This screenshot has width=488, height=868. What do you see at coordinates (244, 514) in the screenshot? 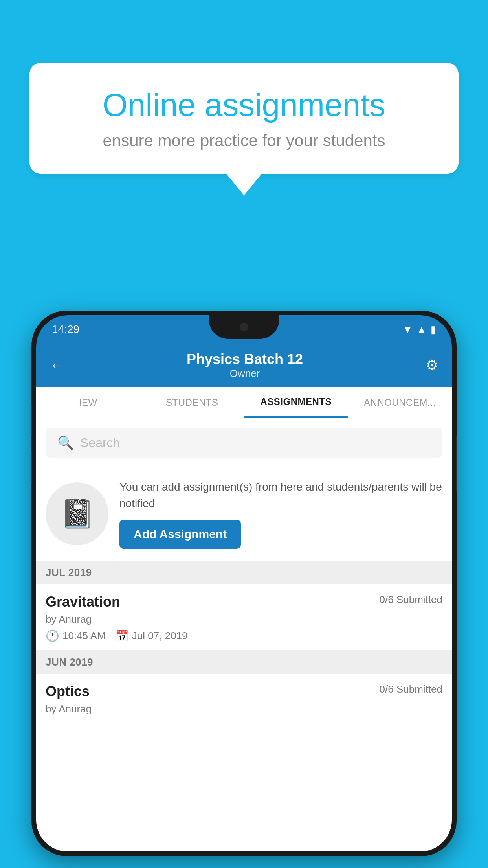
I see `promo-box: 📓 You can add assignment(s) from here an…` at bounding box center [244, 514].